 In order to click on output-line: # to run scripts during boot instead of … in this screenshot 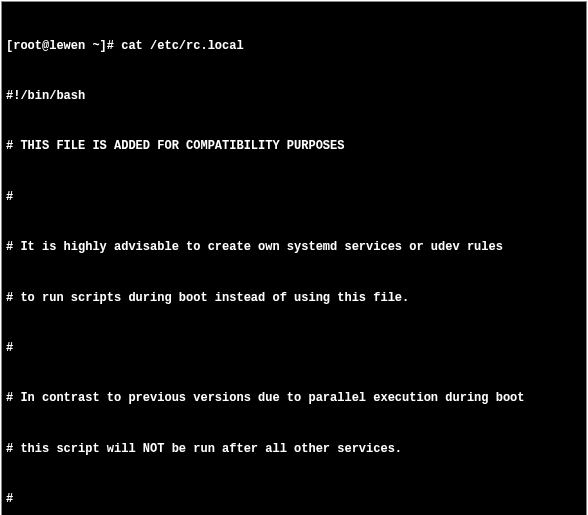, I will do `click(294, 298)`.